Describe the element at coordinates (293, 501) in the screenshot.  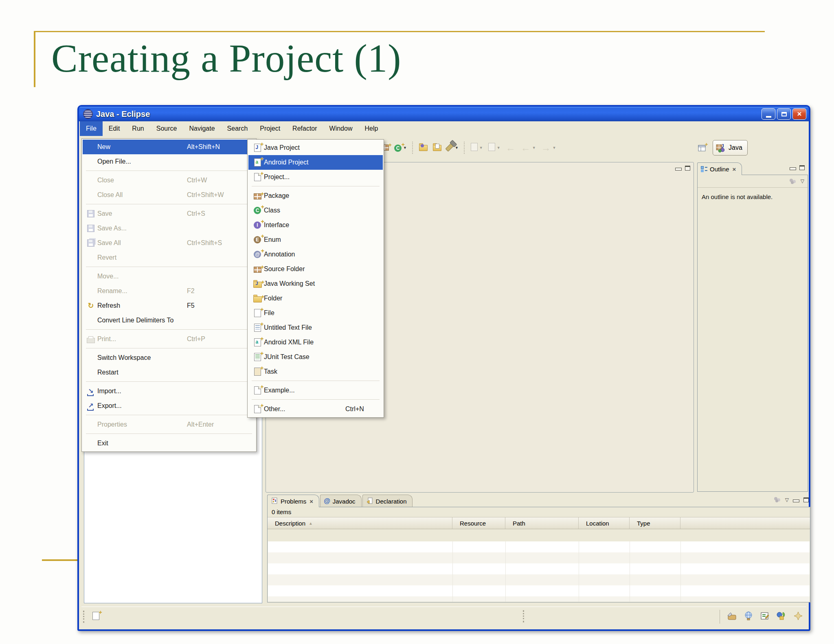
I see `tab-problems: Problems×` at that location.